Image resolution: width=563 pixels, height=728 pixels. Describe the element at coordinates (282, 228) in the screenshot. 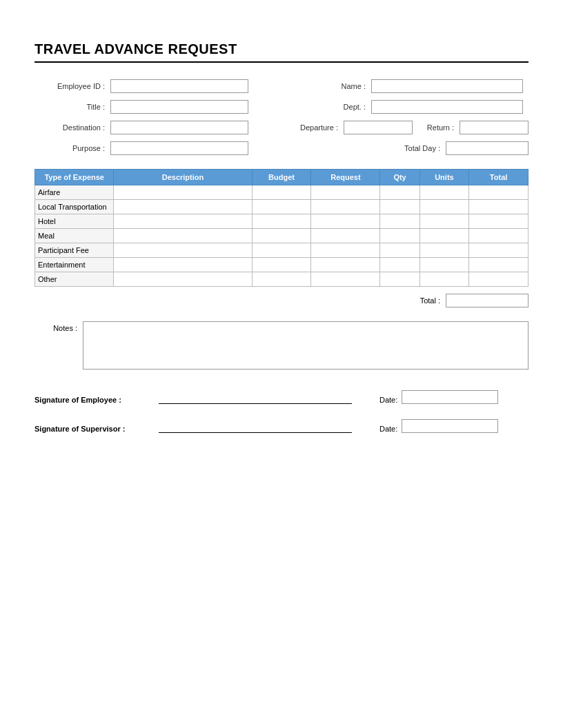

I see `expense-table: Type of Expense Description Budget Reque…` at that location.